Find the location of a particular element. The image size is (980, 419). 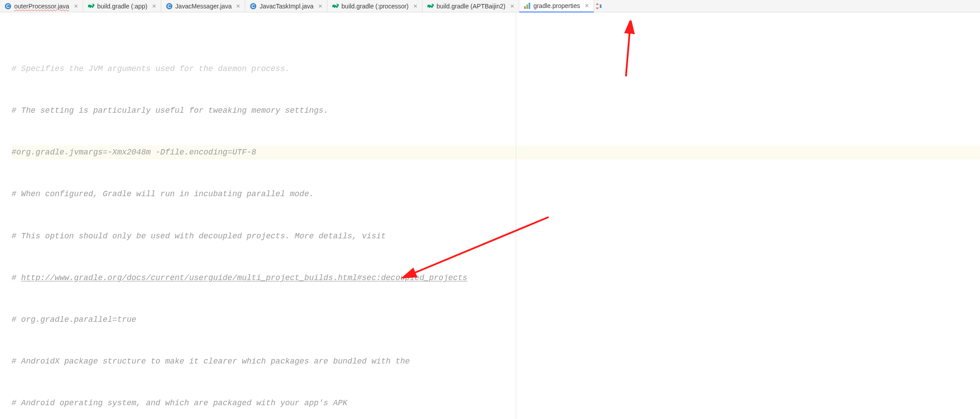

code-line: # When configured, Gradle will run in in… is located at coordinates (496, 194).